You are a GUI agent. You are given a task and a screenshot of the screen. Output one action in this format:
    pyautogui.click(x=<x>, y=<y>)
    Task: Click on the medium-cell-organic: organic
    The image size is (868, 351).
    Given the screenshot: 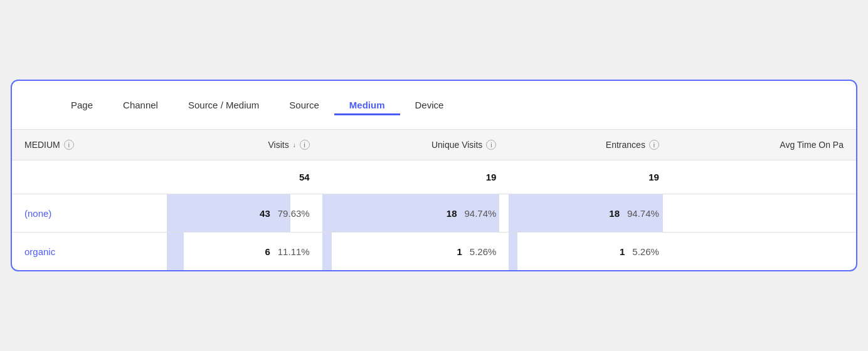 What is the action you would take?
    pyautogui.click(x=89, y=252)
    